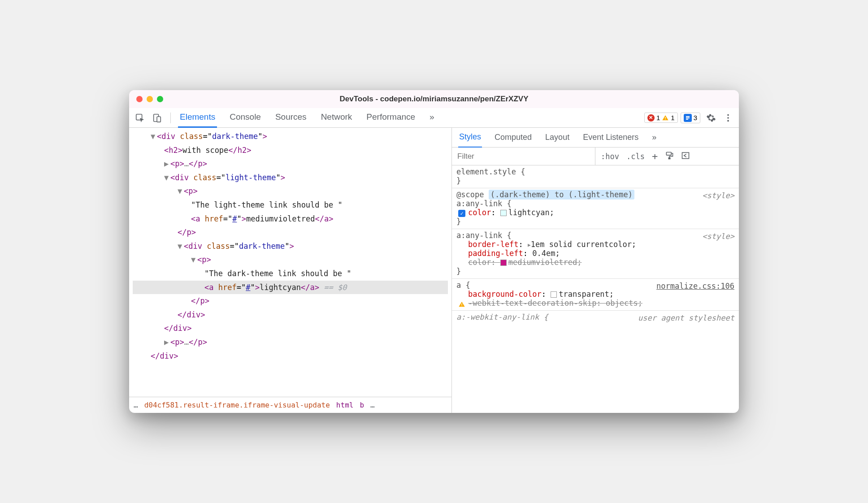 Image resolution: width=868 pixels, height=503 pixels. What do you see at coordinates (150, 99) in the screenshot?
I see `traffic-lights` at bounding box center [150, 99].